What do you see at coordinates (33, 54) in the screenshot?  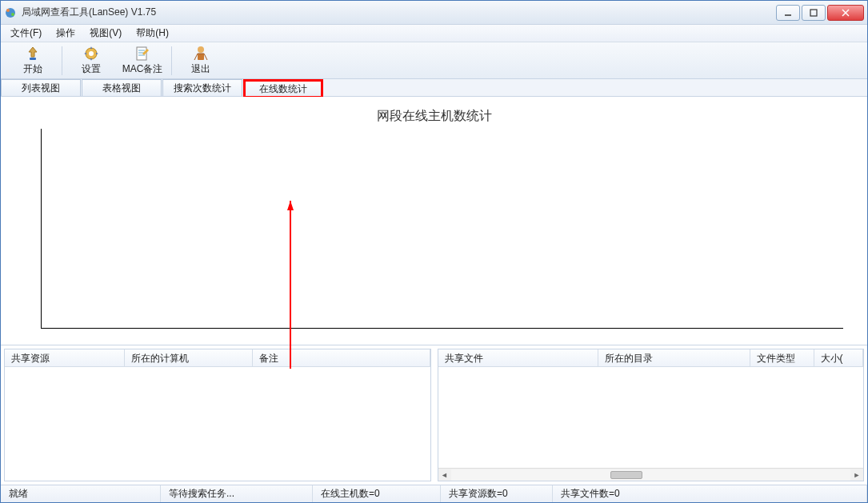 I see `start-icon` at bounding box center [33, 54].